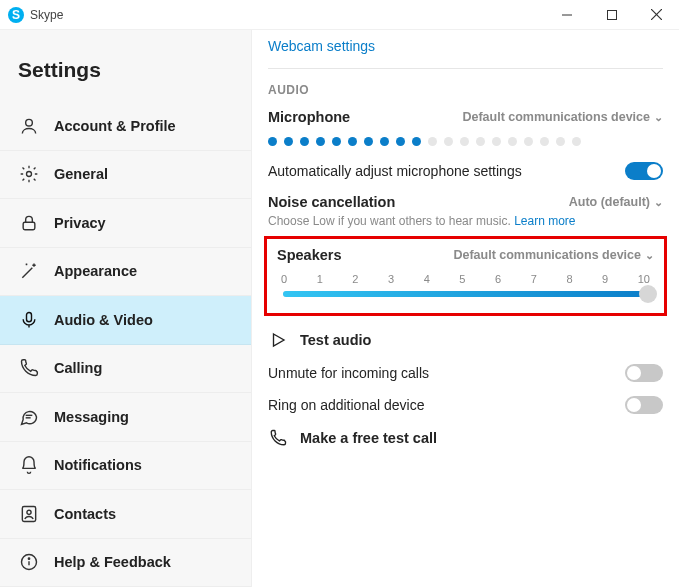  I want to click on gear-icon, so click(29, 174).